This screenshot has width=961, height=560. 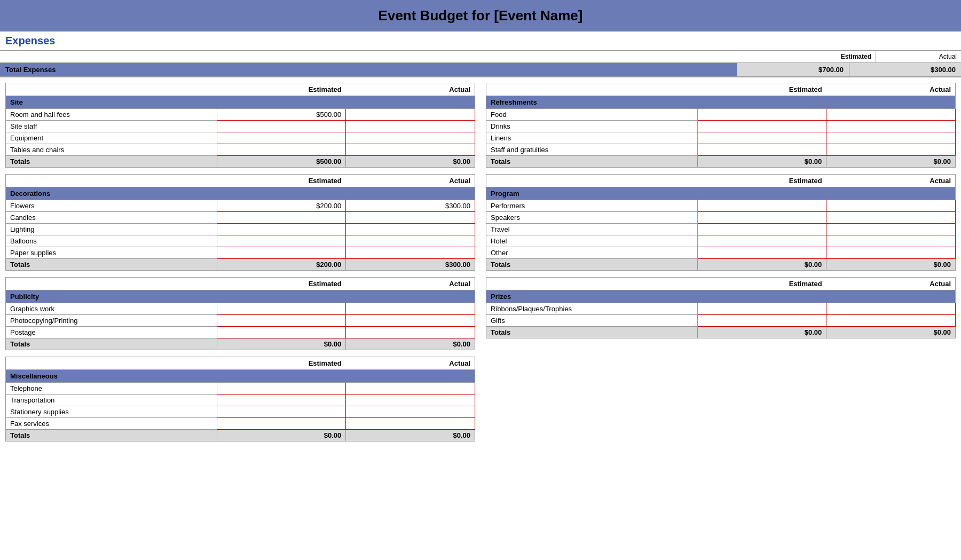 I want to click on prog-row4-estimated, so click(x=762, y=241).